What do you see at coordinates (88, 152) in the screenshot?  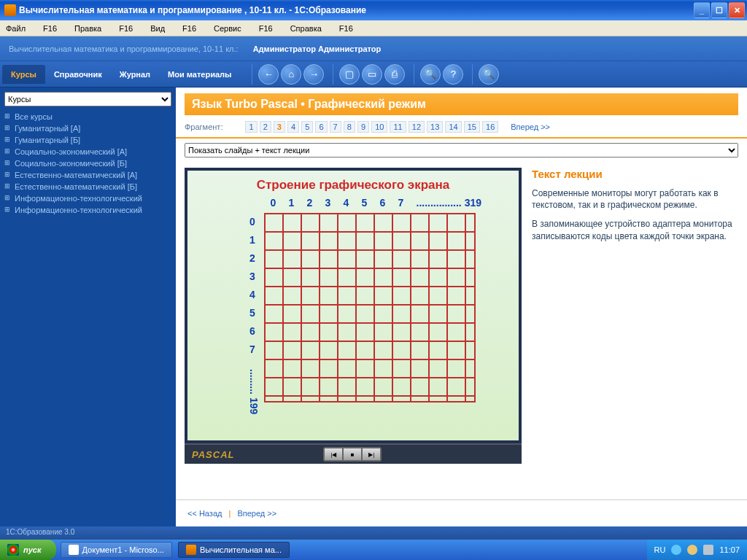 I see `tree-item: Социально-экономический [А]` at bounding box center [88, 152].